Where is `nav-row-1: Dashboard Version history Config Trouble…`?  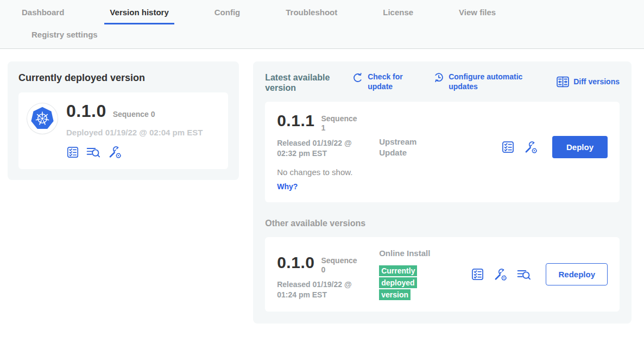
nav-row-1: Dashboard Version history Config Trouble… is located at coordinates (322, 12).